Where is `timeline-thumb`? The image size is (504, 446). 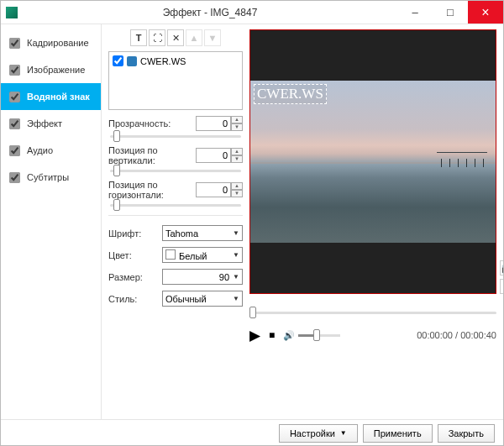 timeline-thumb is located at coordinates (253, 312).